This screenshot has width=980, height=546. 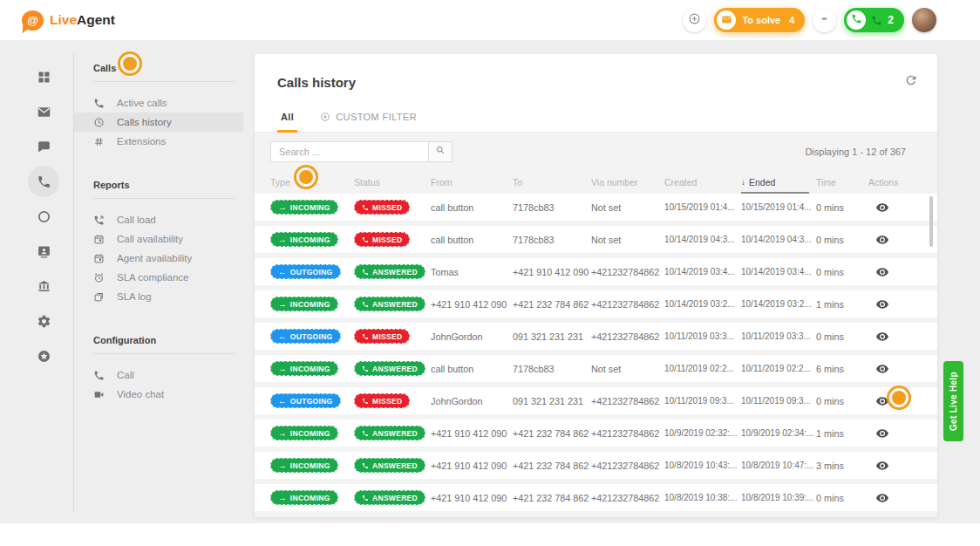 What do you see at coordinates (903, 181) in the screenshot?
I see `column-header-actions: Actions` at bounding box center [903, 181].